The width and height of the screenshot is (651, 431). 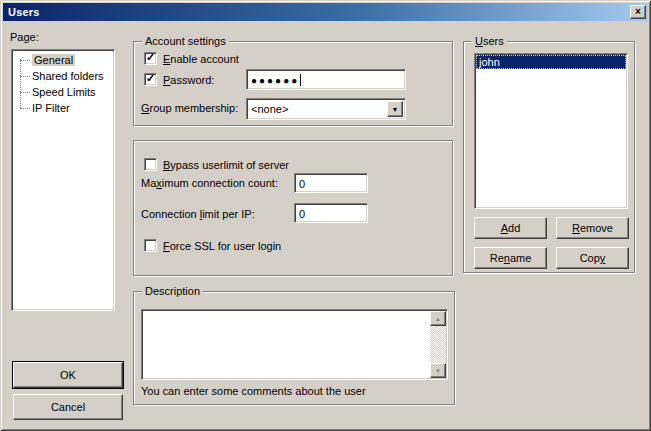 I want to click on scrollbar: ▲ ▼, so click(x=438, y=344).